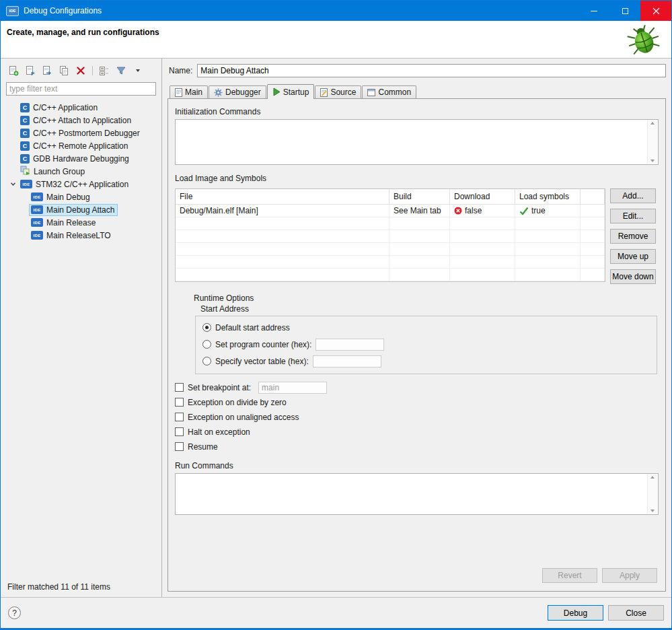 Image resolution: width=672 pixels, height=630 pixels. What do you see at coordinates (417, 447) in the screenshot?
I see `resume-checkbox-row: Resume` at bounding box center [417, 447].